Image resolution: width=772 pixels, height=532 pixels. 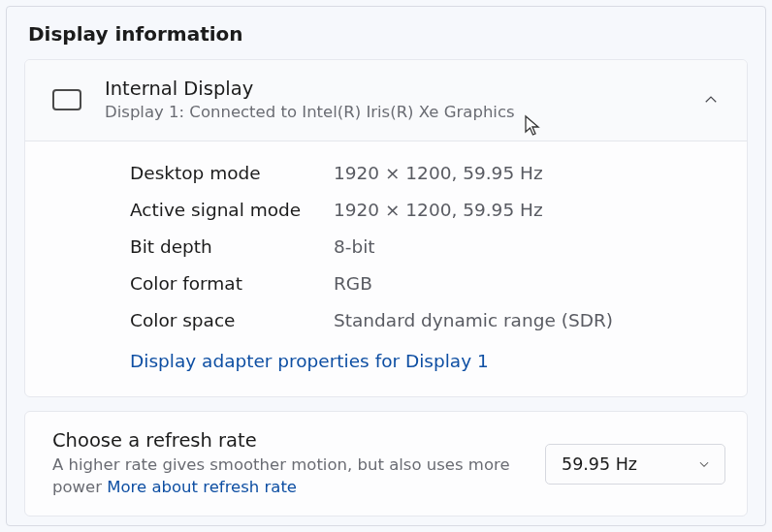 I want to click on monitor-icon, so click(x=67, y=100).